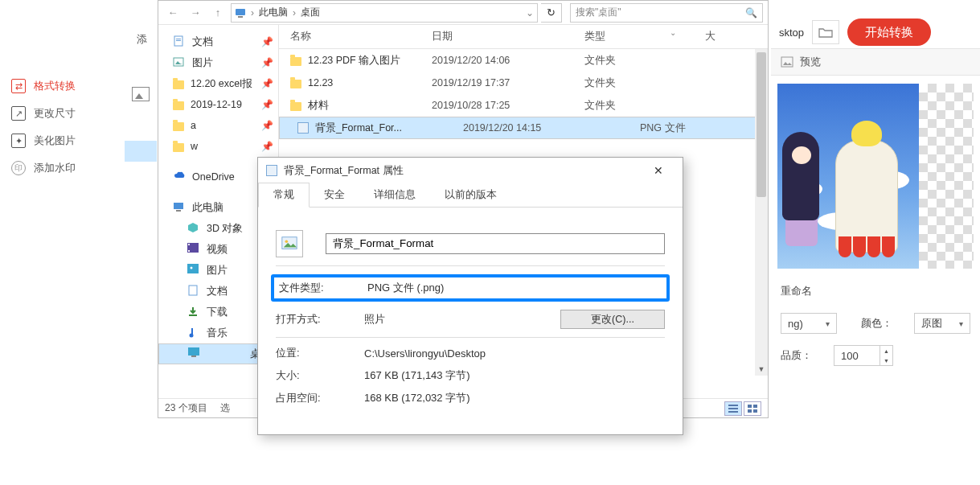  What do you see at coordinates (886, 360) in the screenshot?
I see `step-down-icon: ▼` at bounding box center [886, 360].